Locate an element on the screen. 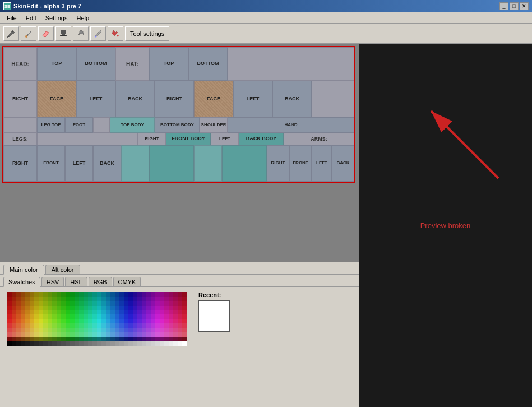 The image size is (532, 407). color-grid is located at coordinates (97, 319).